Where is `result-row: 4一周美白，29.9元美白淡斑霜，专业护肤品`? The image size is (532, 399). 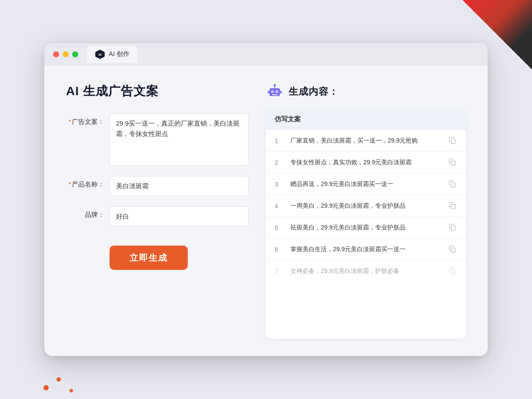 result-row: 4一周美白，29.9元美白淡斑霜，专业护肤品 is located at coordinates (366, 206).